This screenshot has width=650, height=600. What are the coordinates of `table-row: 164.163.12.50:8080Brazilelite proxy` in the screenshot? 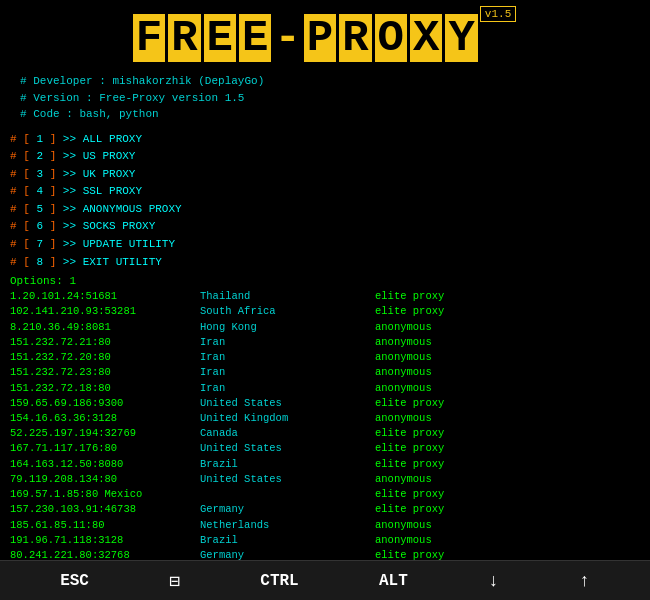 It's located at (325, 464).